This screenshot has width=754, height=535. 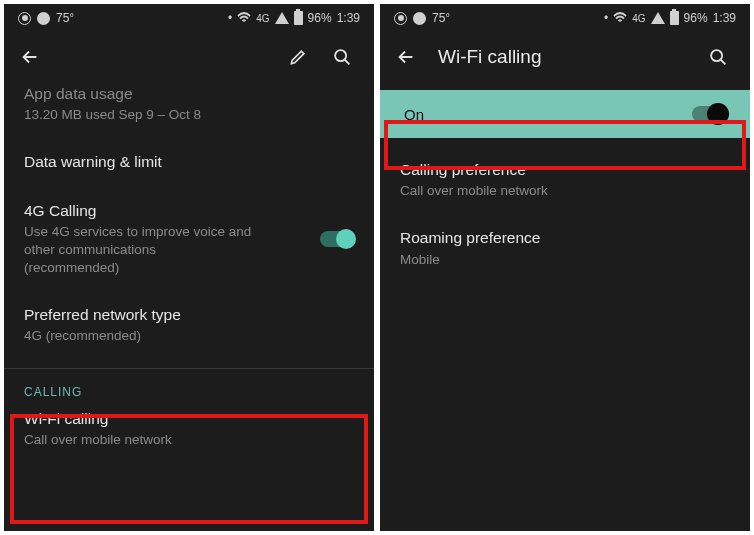 I want to click on item-subtitle: Mobile, so click(x=565, y=260).